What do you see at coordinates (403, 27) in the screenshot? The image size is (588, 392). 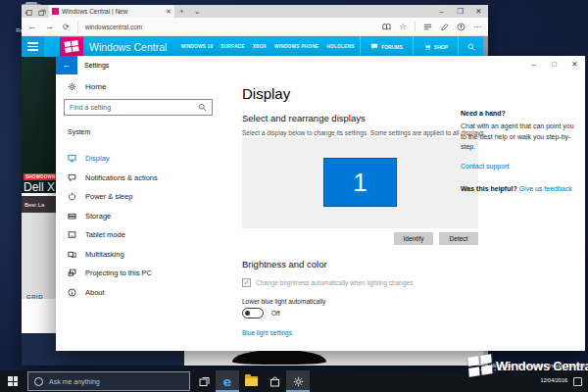 I see `favorites-star-icon: ☆` at bounding box center [403, 27].